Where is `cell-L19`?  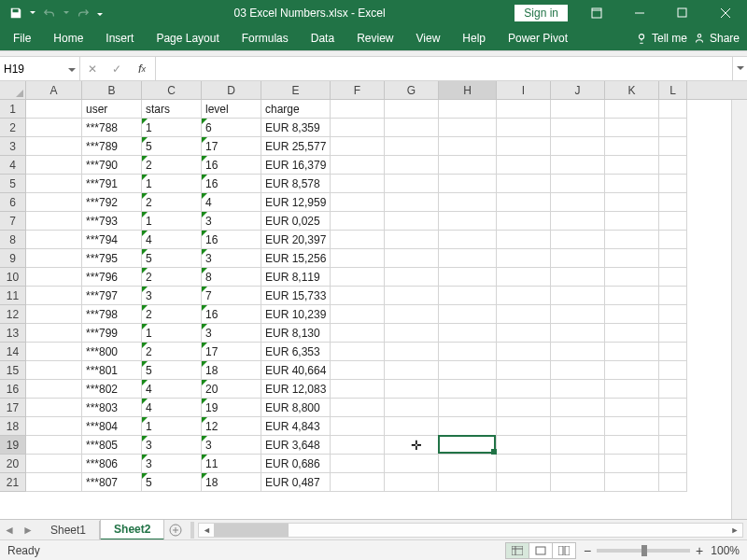
cell-L19 is located at coordinates (673, 445).